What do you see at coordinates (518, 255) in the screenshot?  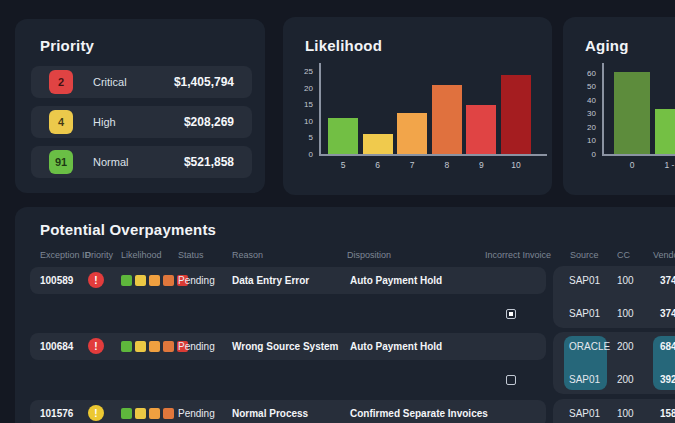 I see `column-header-incorrect-invoice: Incorrect Invoice` at bounding box center [518, 255].